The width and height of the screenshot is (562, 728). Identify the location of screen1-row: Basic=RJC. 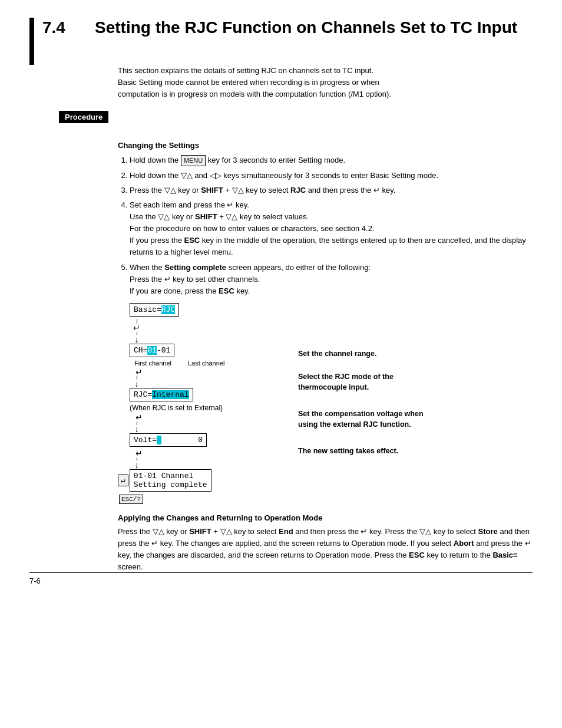
(209, 310).